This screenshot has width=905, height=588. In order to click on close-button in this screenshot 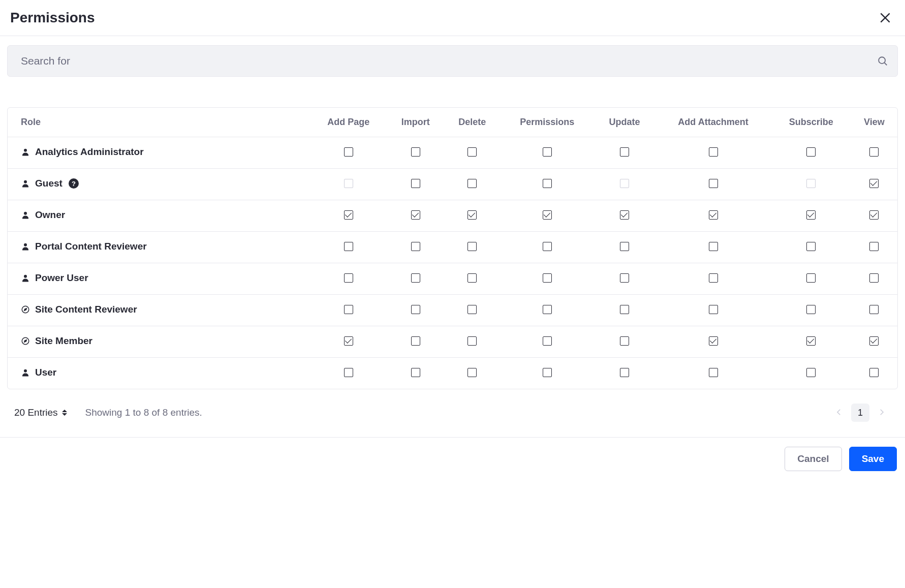, I will do `click(885, 18)`.